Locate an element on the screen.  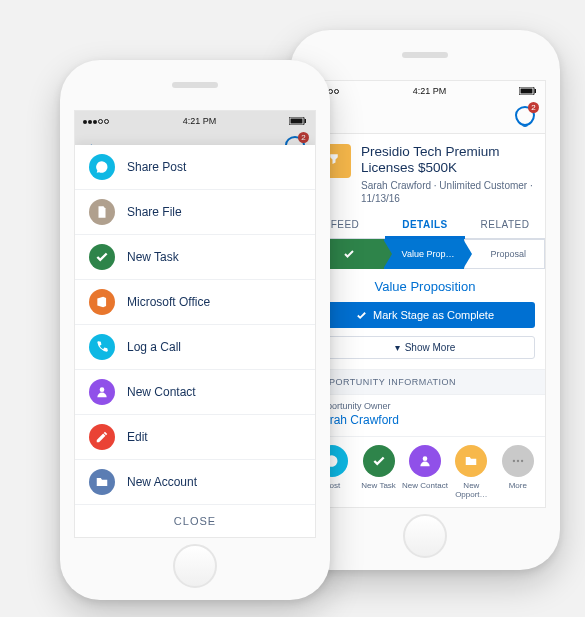
action-microsoft-office: Microsoft Office is located at coordinates (195, 302).